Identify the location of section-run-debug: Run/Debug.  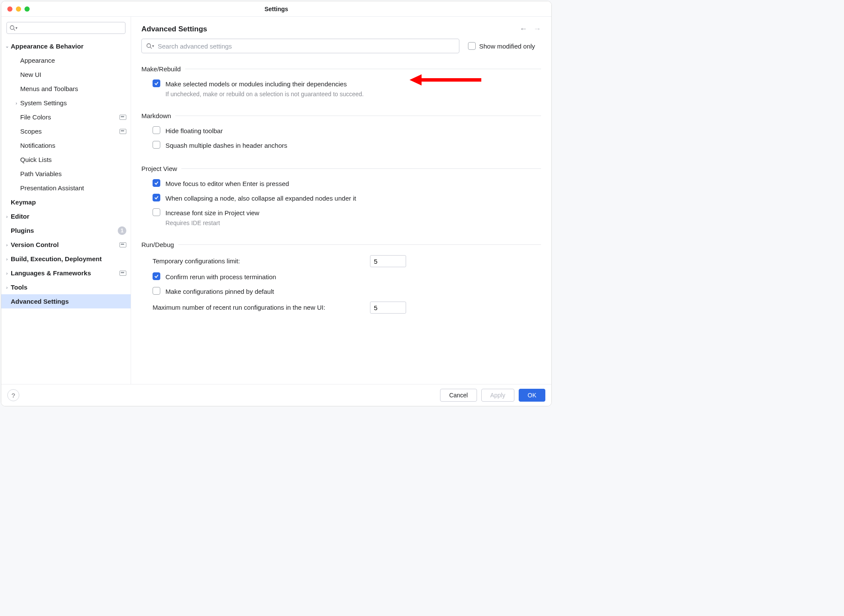
(341, 245).